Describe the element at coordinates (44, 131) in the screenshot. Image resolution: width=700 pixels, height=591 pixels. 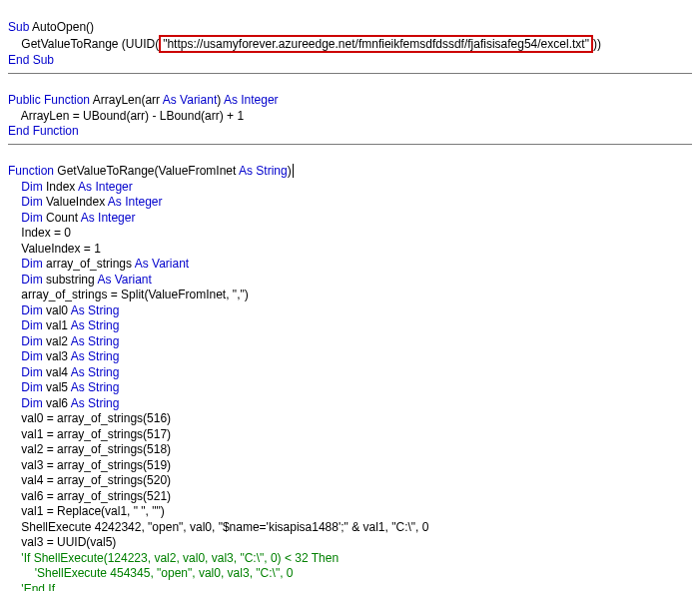
I see `line: End Function` at that location.